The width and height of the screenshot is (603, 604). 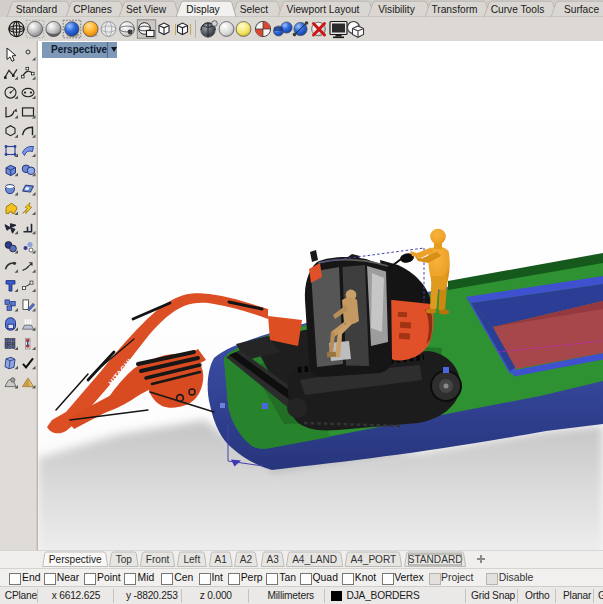 What do you see at coordinates (92, 10) in the screenshot?
I see `svg-text: CPlanes` at bounding box center [92, 10].